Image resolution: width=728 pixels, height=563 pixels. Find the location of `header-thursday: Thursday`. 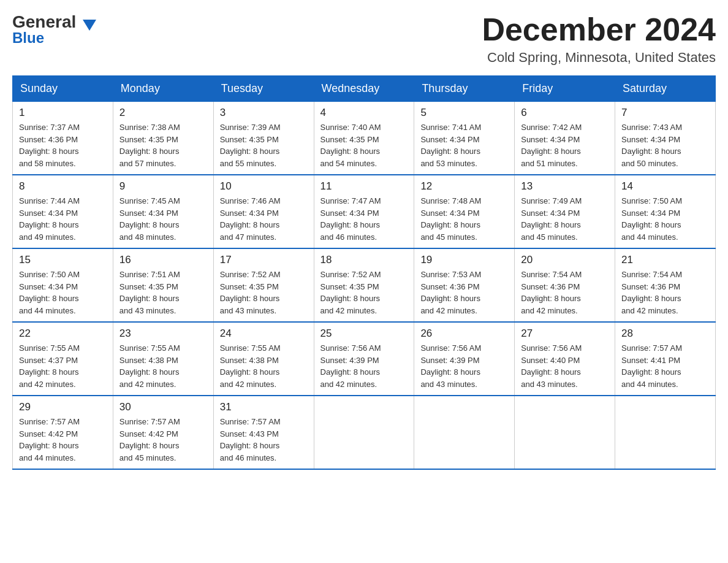

header-thursday: Thursday is located at coordinates (464, 89).